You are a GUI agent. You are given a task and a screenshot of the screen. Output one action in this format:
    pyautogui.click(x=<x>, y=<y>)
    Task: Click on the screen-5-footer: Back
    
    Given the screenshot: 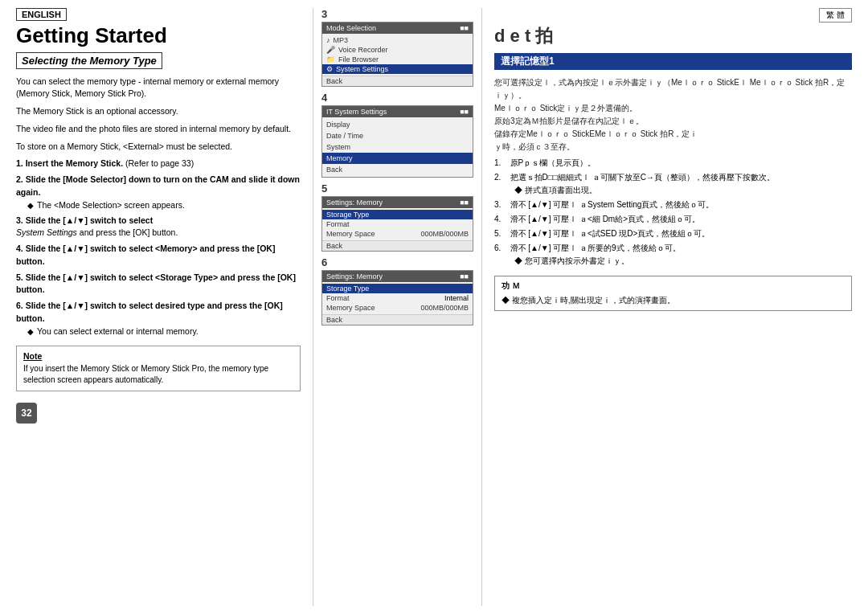 What is the action you would take?
    pyautogui.click(x=397, y=246)
    